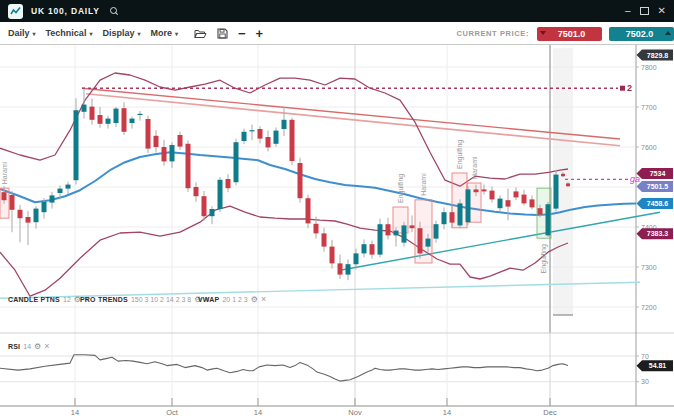 This screenshot has height=420, width=674. I want to click on chart-toolbar: Daily▾ Technical▾ Display▾ More▾ − + CUR…, so click(337, 34).